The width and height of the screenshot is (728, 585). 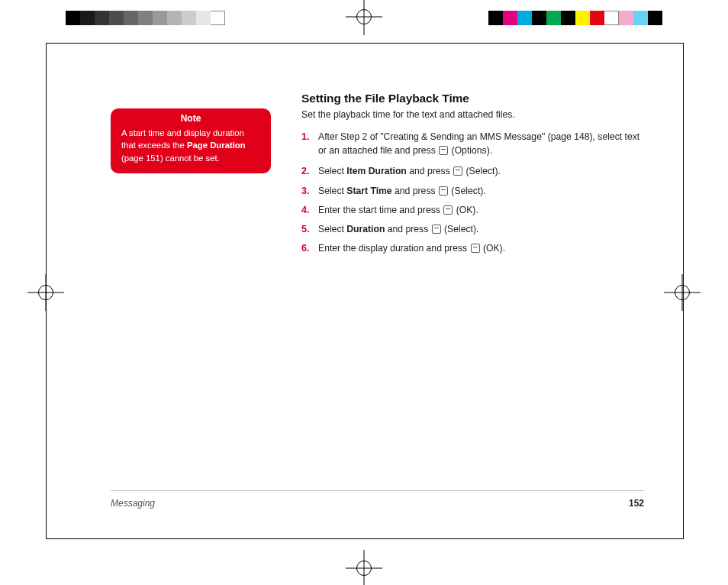 What do you see at coordinates (380, 210) in the screenshot?
I see `step-text-pre: Enter the start time and press` at bounding box center [380, 210].